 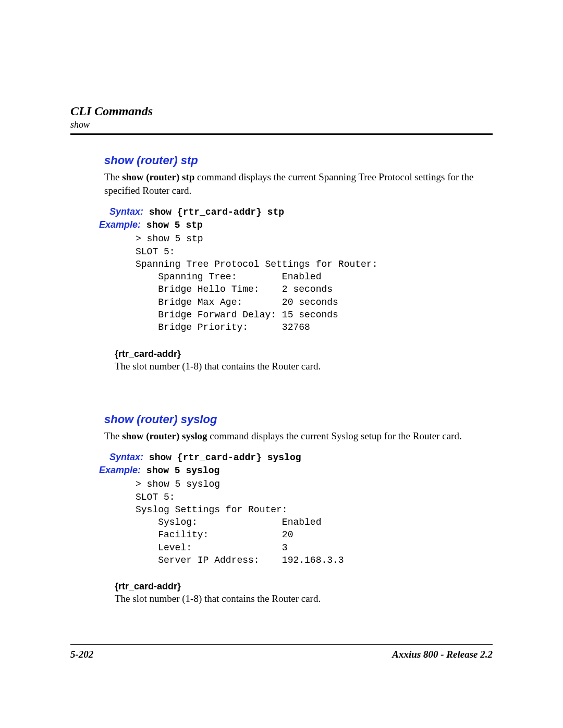 I want to click on desc-command-name: show (router) stp, so click(x=158, y=177).